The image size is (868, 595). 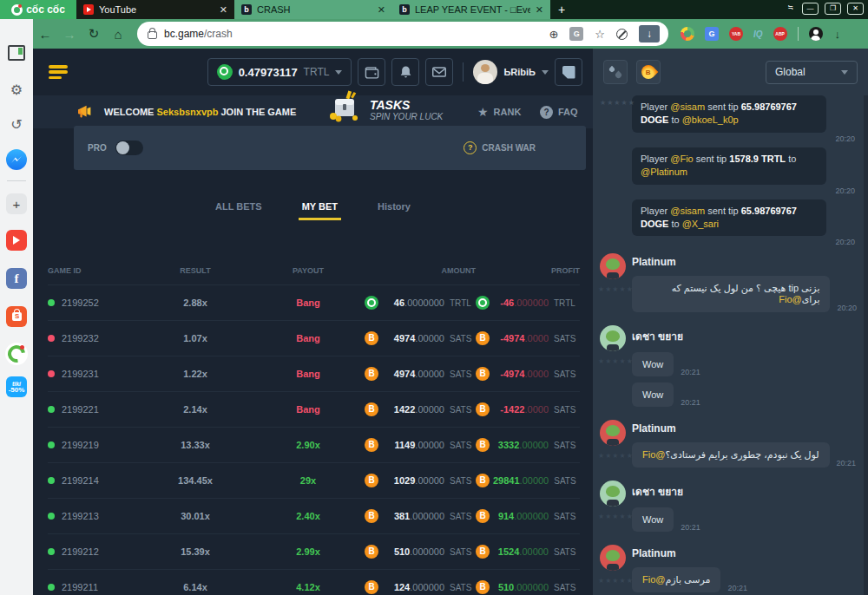 What do you see at coordinates (155, 10) in the screenshot?
I see `browser-tab: YouTube ✕` at bounding box center [155, 10].